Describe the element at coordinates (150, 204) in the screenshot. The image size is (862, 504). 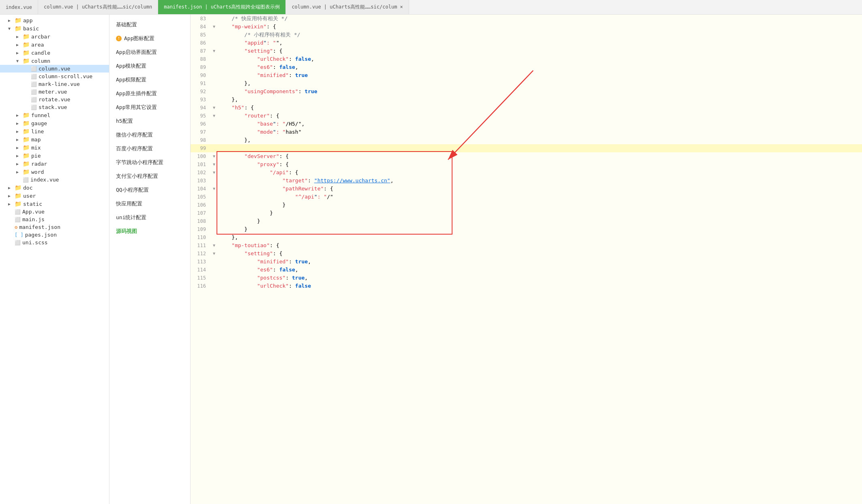
I see `config-quick-app: 快应用配置` at that location.